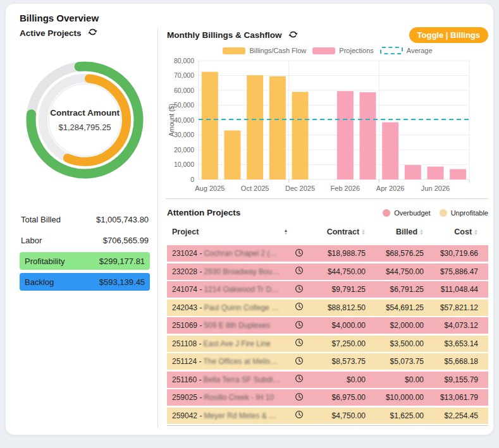 The image size is (499, 448). I want to click on column-header-billed: Billed ▲▼, so click(395, 232).